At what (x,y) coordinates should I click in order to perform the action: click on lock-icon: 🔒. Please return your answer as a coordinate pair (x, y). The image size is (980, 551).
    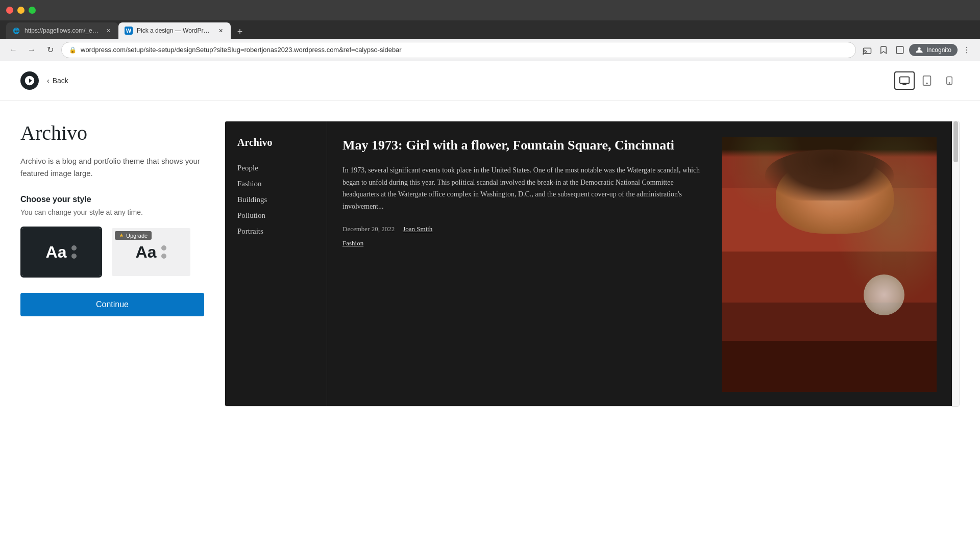
    Looking at the image, I should click on (72, 50).